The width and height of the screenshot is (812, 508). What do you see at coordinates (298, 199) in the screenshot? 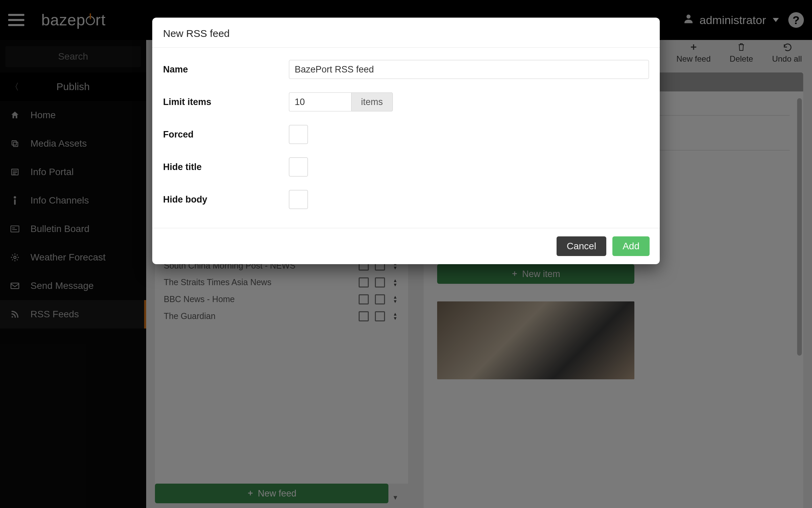
I see `modal-hide-body-checkbox` at bounding box center [298, 199].